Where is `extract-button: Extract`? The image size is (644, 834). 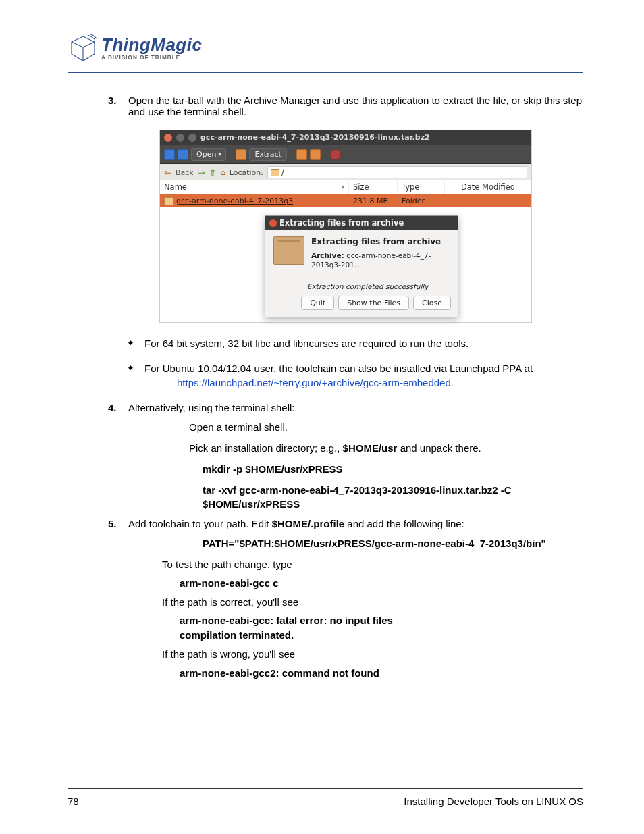 extract-button: Extract is located at coordinates (267, 154).